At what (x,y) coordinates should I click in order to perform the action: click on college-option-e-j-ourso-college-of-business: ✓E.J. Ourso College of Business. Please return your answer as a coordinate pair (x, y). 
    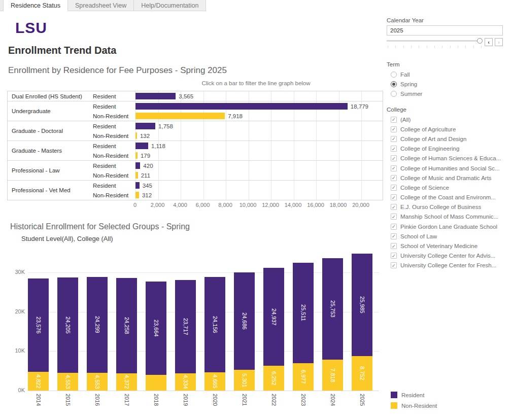
    Looking at the image, I should click on (445, 207).